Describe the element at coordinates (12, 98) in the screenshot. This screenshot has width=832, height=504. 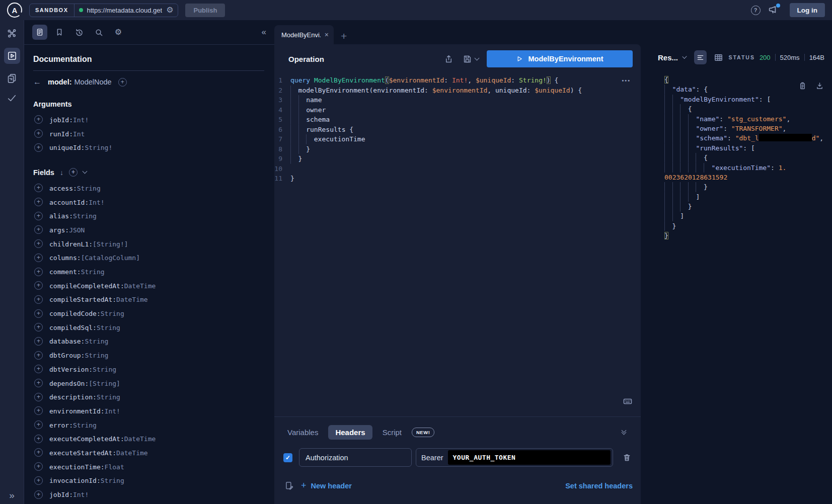
I see `checklist-icon` at that location.